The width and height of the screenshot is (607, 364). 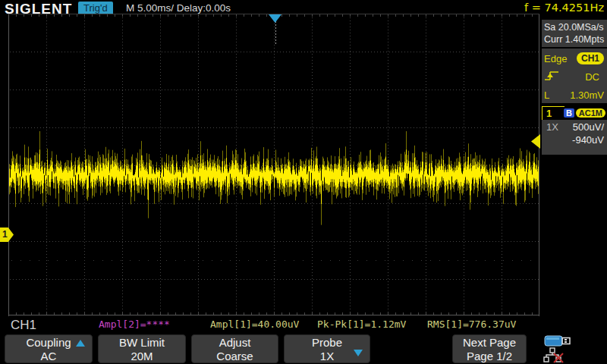 I want to click on vertical-scale: 500uV/, so click(x=589, y=127).